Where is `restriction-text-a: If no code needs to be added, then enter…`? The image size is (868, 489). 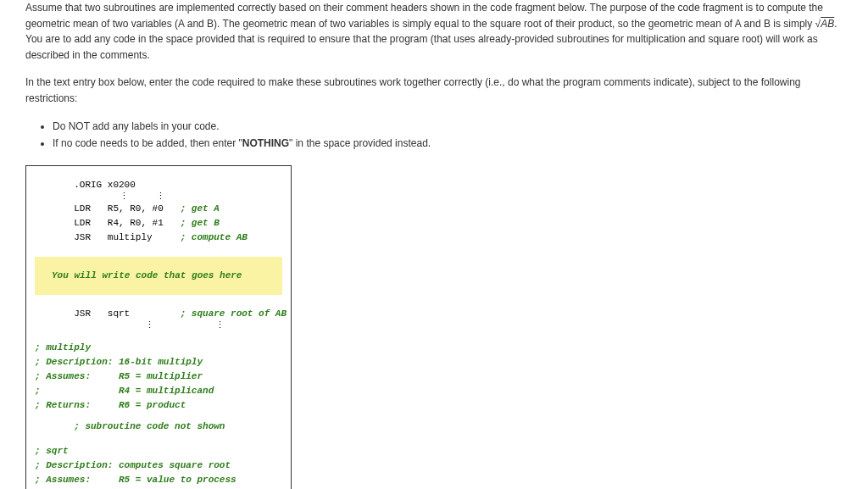
restriction-text-a: If no code needs to be added, then enter… is located at coordinates (147, 143).